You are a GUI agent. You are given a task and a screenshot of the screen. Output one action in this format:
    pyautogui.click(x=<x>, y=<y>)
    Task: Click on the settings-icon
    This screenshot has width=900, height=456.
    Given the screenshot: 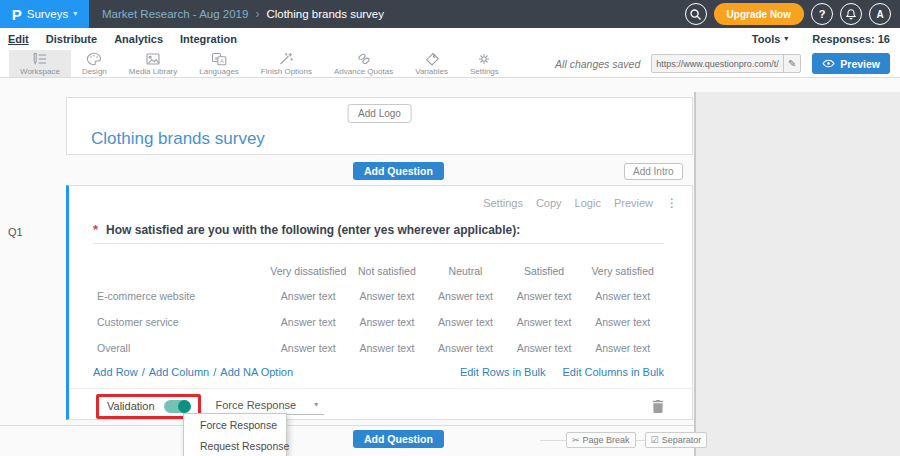 What is the action you would take?
    pyautogui.click(x=484, y=59)
    